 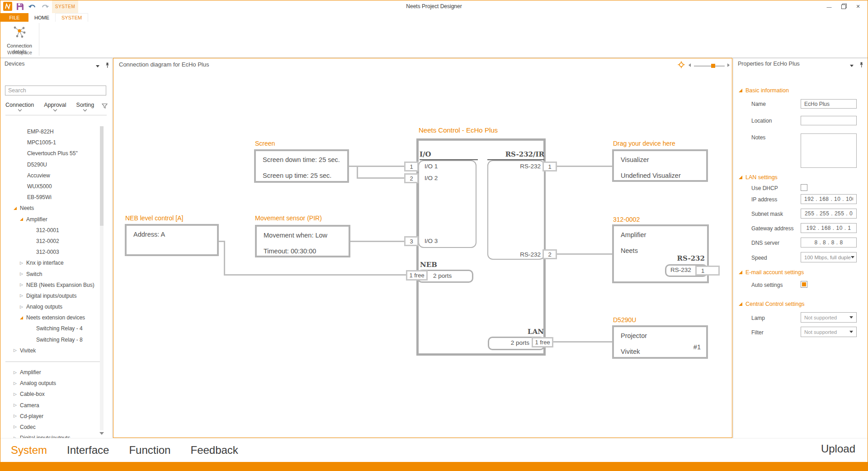 I want to click on neb-level-node: Address: A, so click(x=172, y=240).